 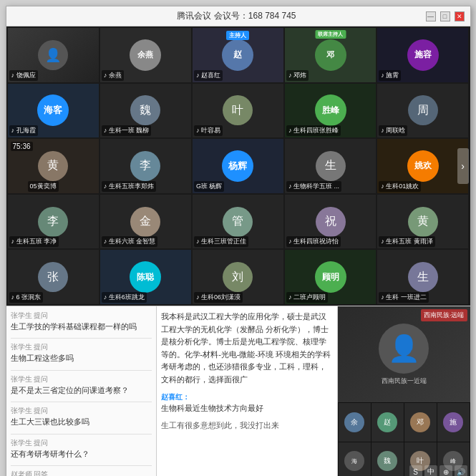 What do you see at coordinates (113, 76) in the screenshot?
I see `name-label-2: ♪ 余燕` at bounding box center [113, 76].